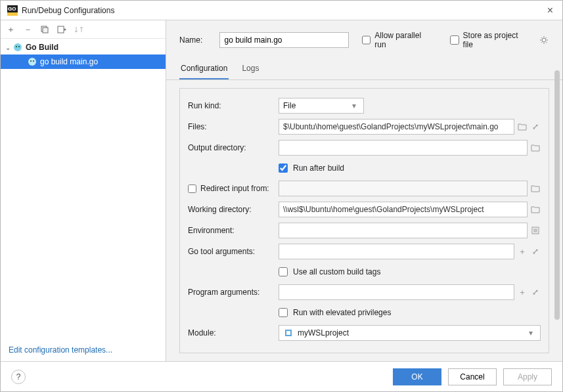 This screenshot has height=392, width=563. Describe the element at coordinates (196, 40) in the screenshot. I see `name-label: Name:` at that location.